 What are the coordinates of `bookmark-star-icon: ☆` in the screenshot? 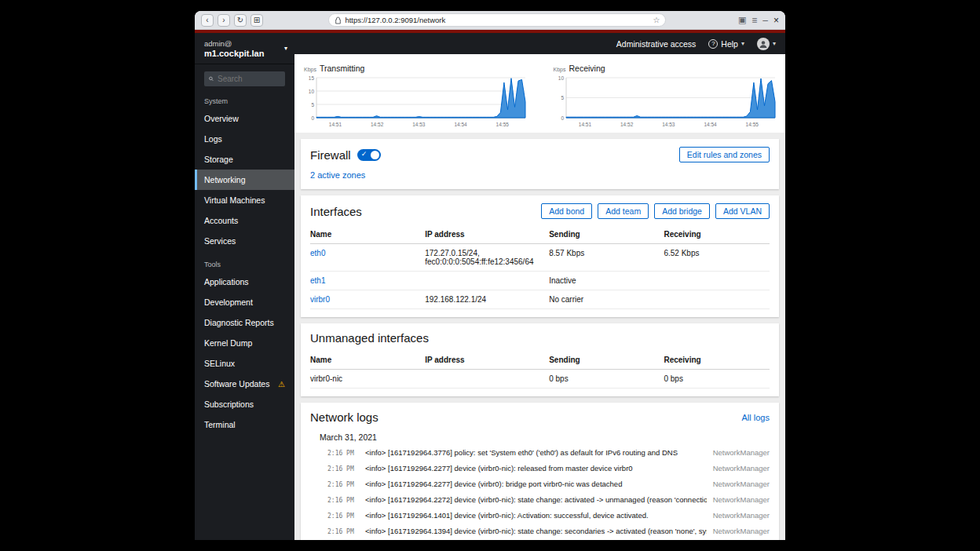 It's located at (656, 20).